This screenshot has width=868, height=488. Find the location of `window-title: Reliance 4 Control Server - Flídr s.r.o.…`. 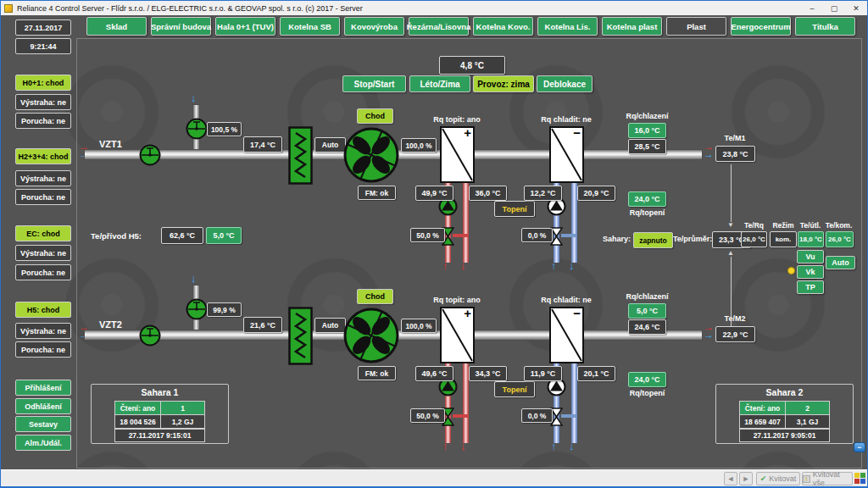

window-title: Reliance 4 Control Server - Flídr s.r.o.… is located at coordinates (190, 8).